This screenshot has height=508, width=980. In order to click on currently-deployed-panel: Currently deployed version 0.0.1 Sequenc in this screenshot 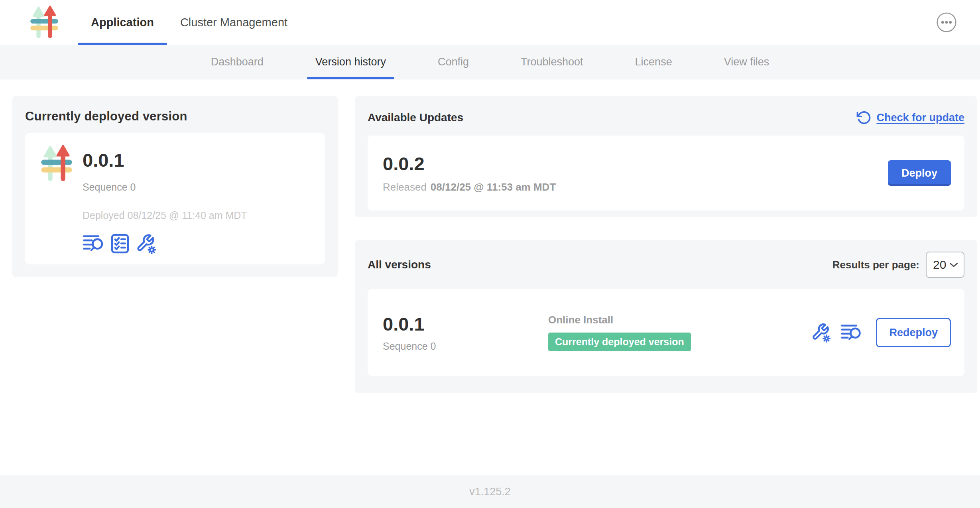, I will do `click(175, 187)`.